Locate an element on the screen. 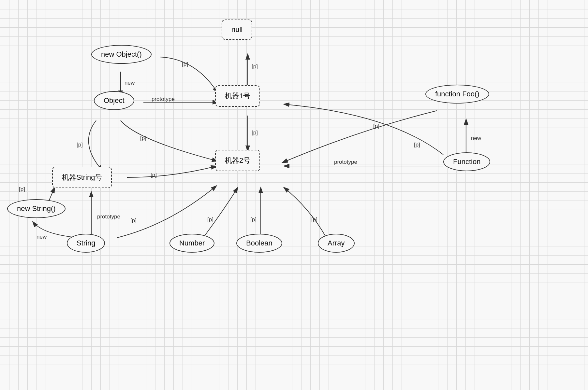  ji2-node: 机器2号 is located at coordinates (238, 160).